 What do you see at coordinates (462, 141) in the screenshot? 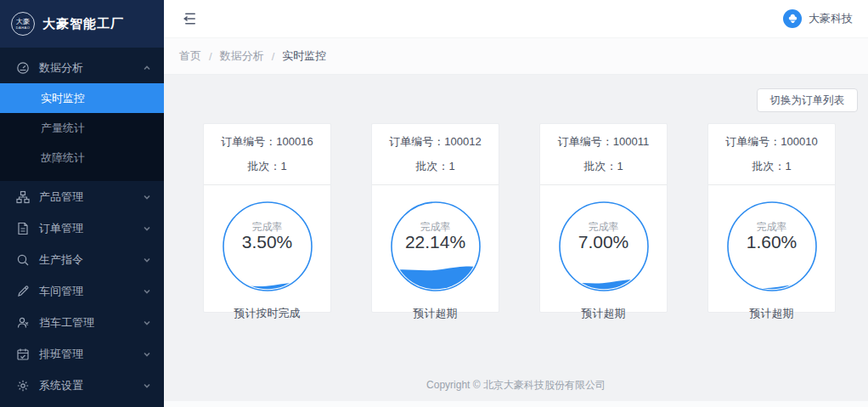
I see `order-value: 100012` at bounding box center [462, 141].